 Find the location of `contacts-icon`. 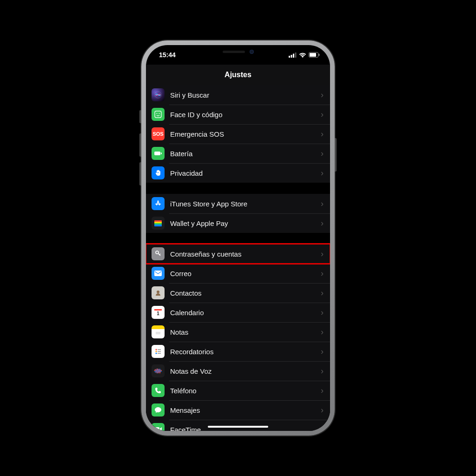

contacts-icon is located at coordinates (158, 293).